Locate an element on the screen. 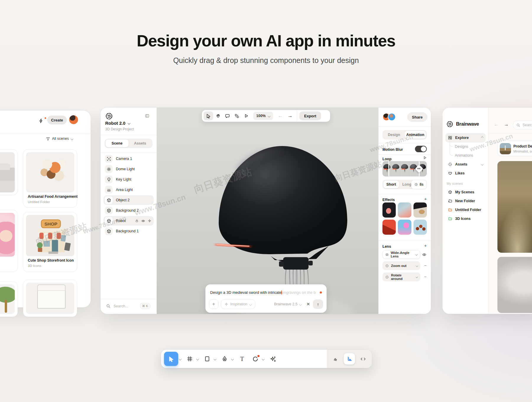 Image resolution: width=532 pixels, height=402 pixels. scene-filter: All scenes is located at coordinates (60, 139).